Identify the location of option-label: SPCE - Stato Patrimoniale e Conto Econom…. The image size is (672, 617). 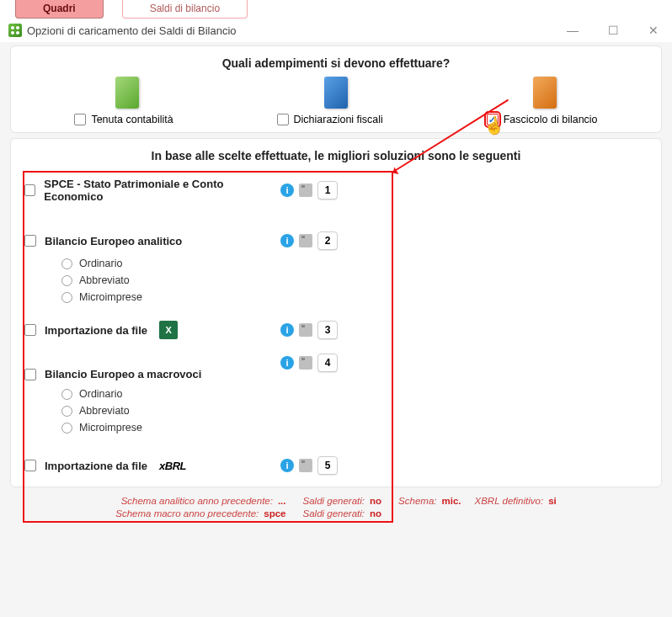
(158, 190).